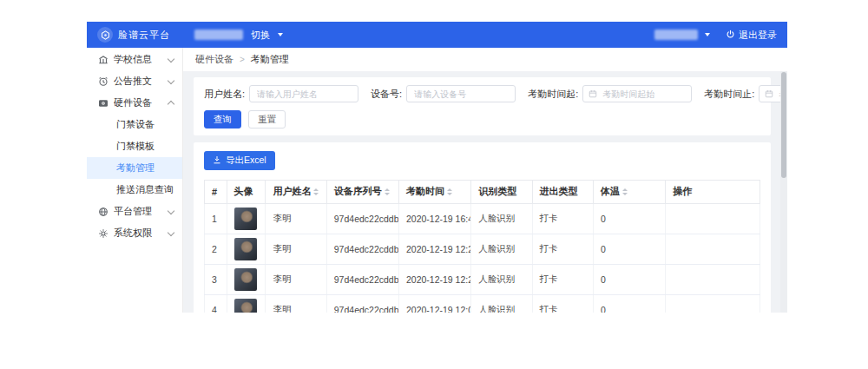  I want to click on attend-time-start-input, so click(643, 94).